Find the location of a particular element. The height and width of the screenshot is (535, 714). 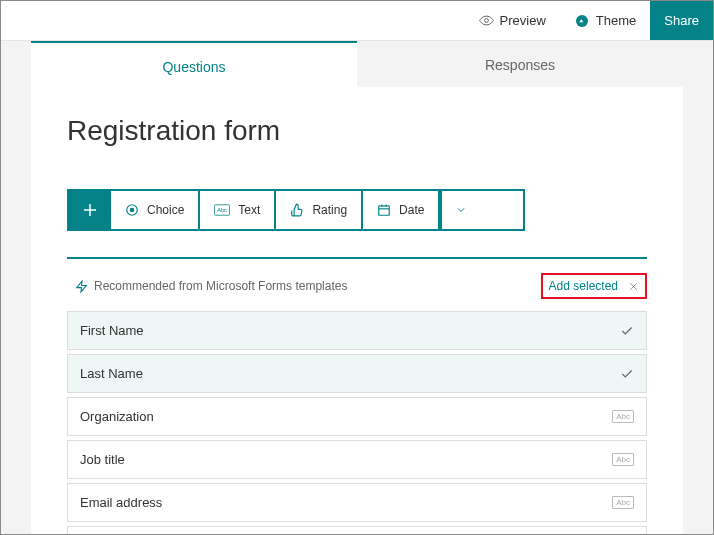

tab-row: Questions Responses is located at coordinates (357, 64).